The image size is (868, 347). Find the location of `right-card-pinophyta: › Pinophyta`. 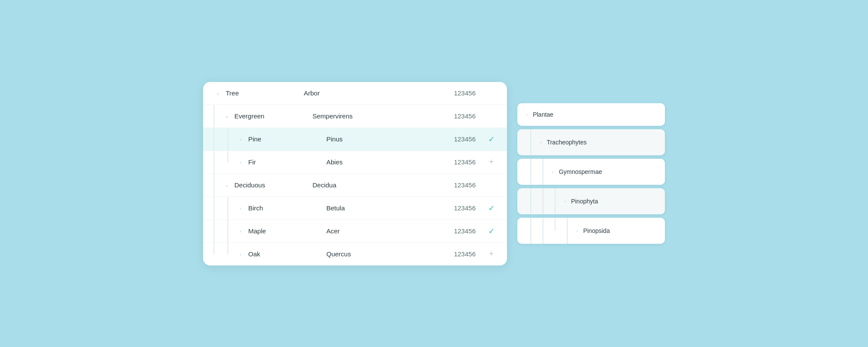

right-card-pinophyta: › Pinophyta is located at coordinates (591, 201).